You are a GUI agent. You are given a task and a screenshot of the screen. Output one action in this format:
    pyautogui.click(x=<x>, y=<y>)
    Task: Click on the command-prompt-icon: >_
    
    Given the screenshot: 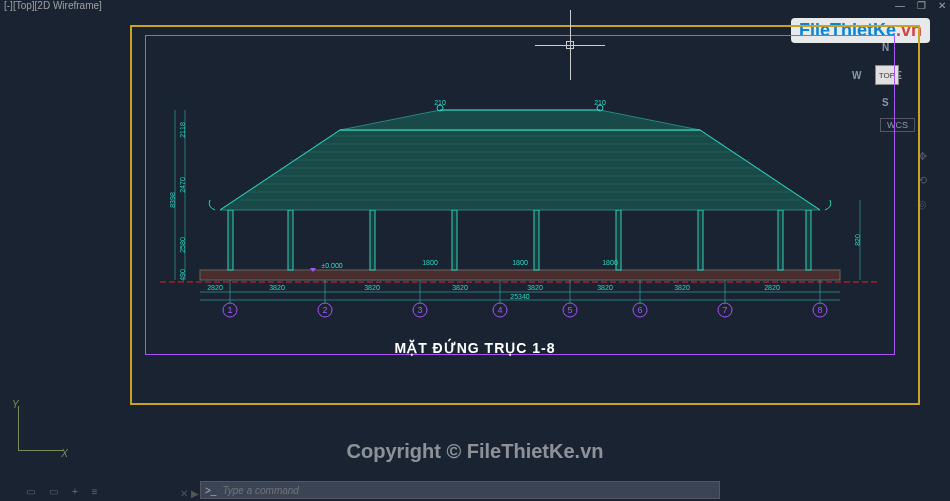 What is the action you would take?
    pyautogui.click(x=210, y=490)
    